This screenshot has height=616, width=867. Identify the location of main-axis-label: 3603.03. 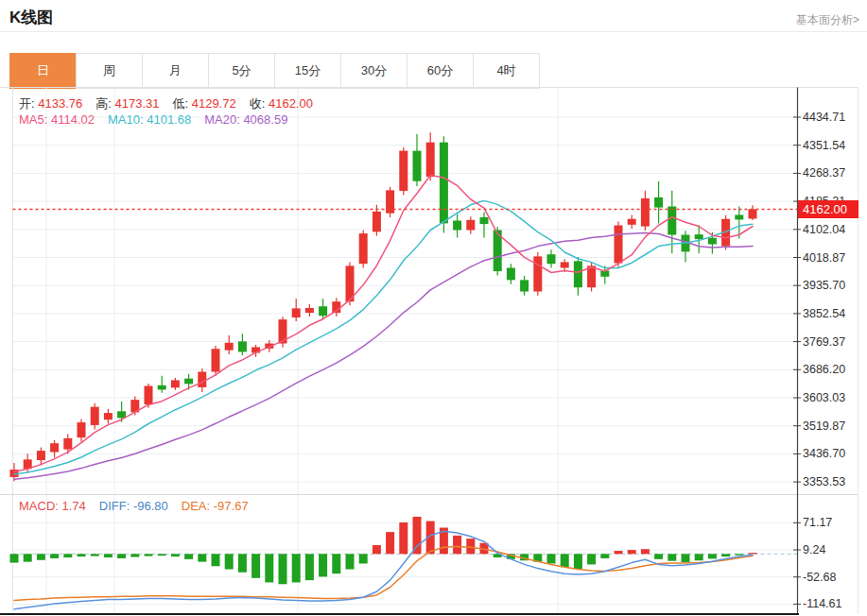
(824, 398).